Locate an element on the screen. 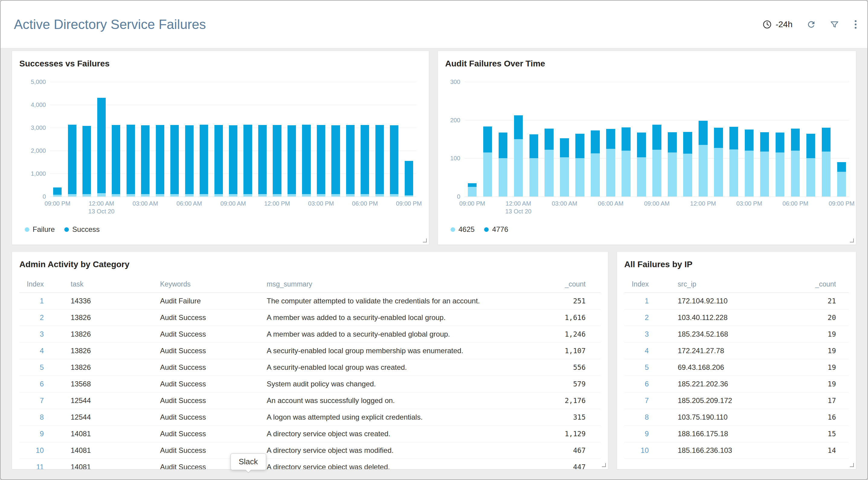  table-row: 1014081Audit SuccessA directory service … is located at coordinates (310, 451).